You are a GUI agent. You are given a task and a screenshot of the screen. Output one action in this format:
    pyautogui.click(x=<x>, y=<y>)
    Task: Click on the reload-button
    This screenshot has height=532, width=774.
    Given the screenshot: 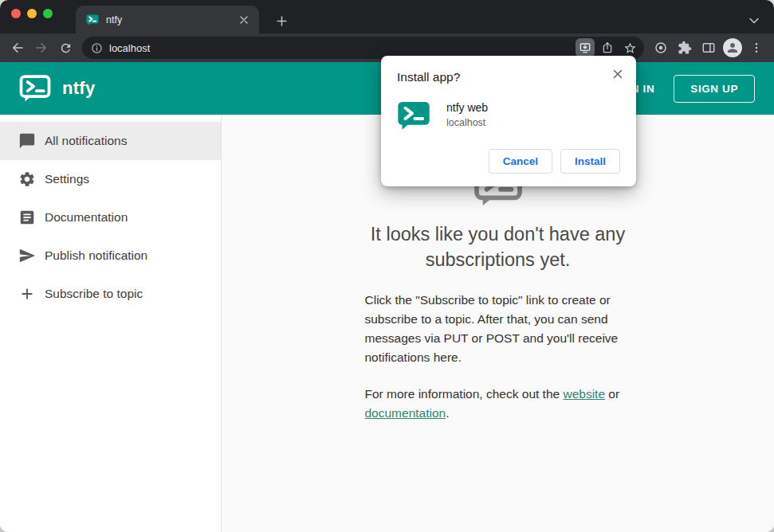 What is the action you would take?
    pyautogui.click(x=65, y=48)
    